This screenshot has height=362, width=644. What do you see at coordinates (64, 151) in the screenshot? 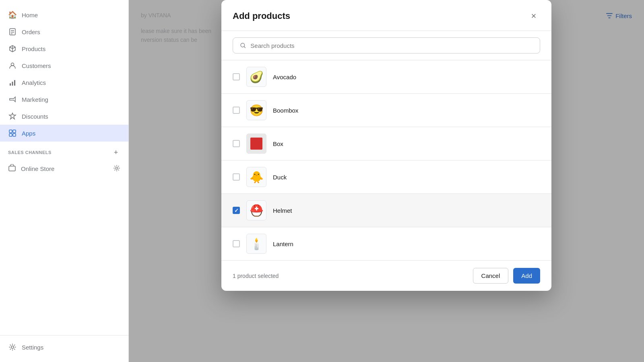
I see `sales-channels-header: SALES CHANNELS +` at bounding box center [64, 151].